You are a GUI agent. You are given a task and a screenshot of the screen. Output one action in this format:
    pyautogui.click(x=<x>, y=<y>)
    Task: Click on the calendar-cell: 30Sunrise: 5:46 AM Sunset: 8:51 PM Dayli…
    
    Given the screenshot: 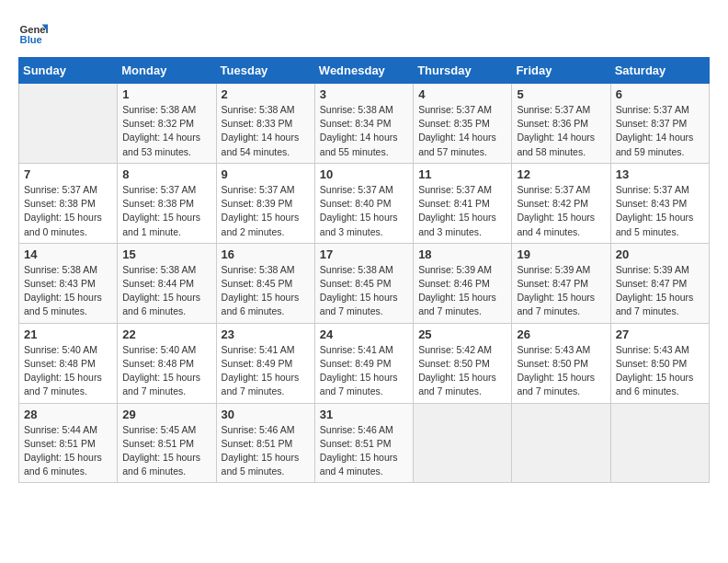 What is the action you would take?
    pyautogui.click(x=265, y=443)
    